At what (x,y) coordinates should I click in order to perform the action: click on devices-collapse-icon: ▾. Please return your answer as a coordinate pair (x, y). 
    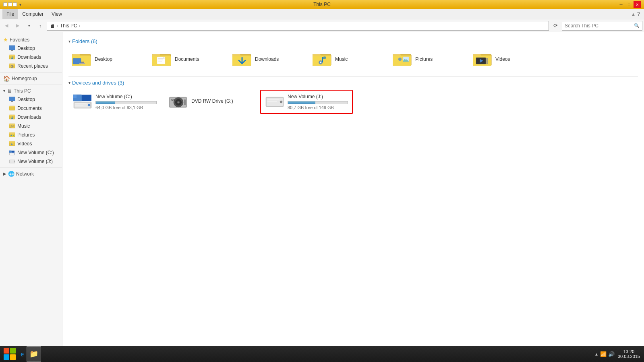
    Looking at the image, I should click on (69, 83).